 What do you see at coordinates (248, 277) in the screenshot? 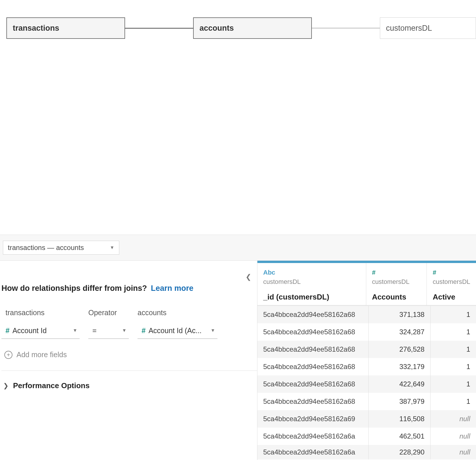
I see `collapse-panel-toggle: ❮` at bounding box center [248, 277].